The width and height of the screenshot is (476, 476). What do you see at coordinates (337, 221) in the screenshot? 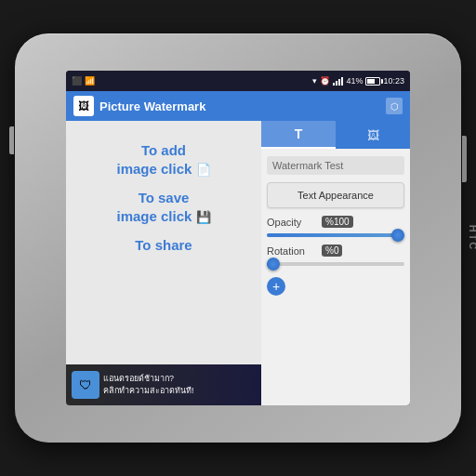
I see `opacity-value: %100` at bounding box center [337, 221].